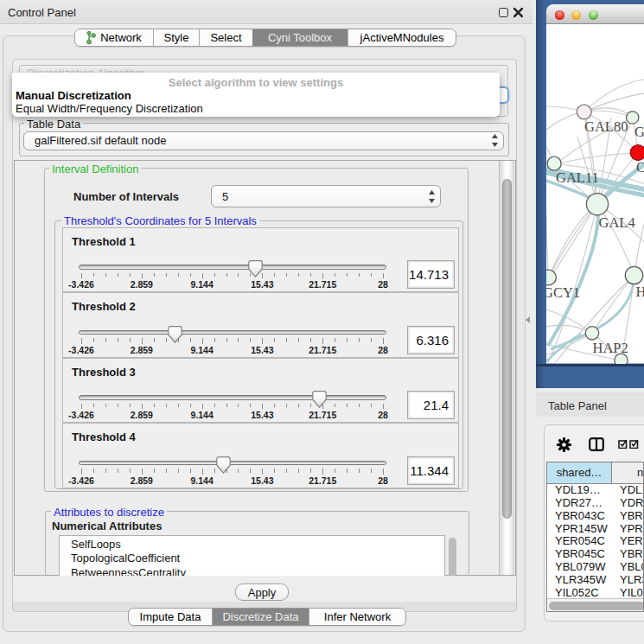 The width and height of the screenshot is (644, 644). Describe the element at coordinates (577, 178) in the screenshot. I see `svg-text: GAL11` at that location.